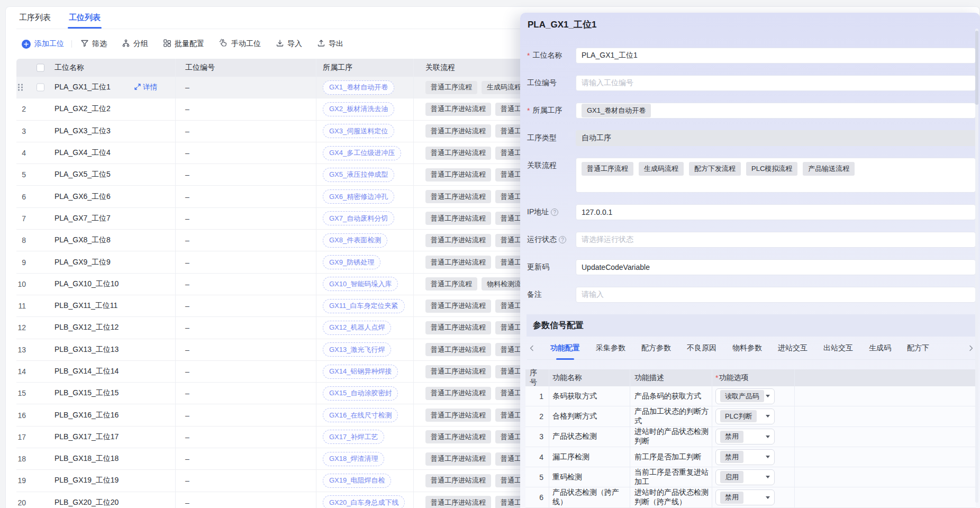  I want to click on field-value: UpdateCodeVariable, so click(616, 267).